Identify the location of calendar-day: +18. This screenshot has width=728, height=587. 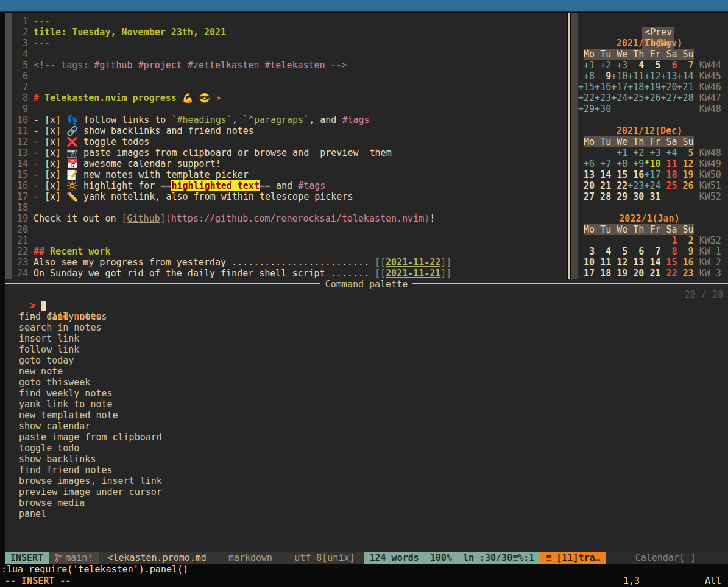
(636, 87).